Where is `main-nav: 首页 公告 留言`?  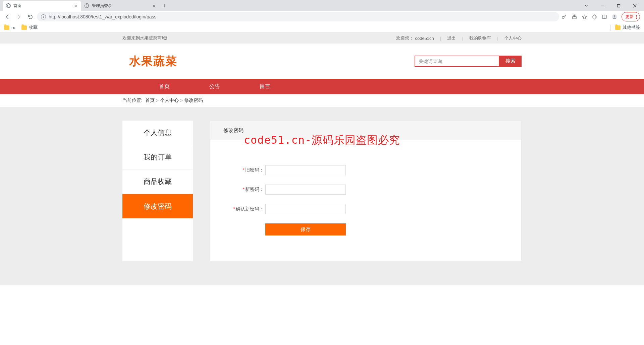
main-nav: 首页 公告 留言 is located at coordinates (322, 86).